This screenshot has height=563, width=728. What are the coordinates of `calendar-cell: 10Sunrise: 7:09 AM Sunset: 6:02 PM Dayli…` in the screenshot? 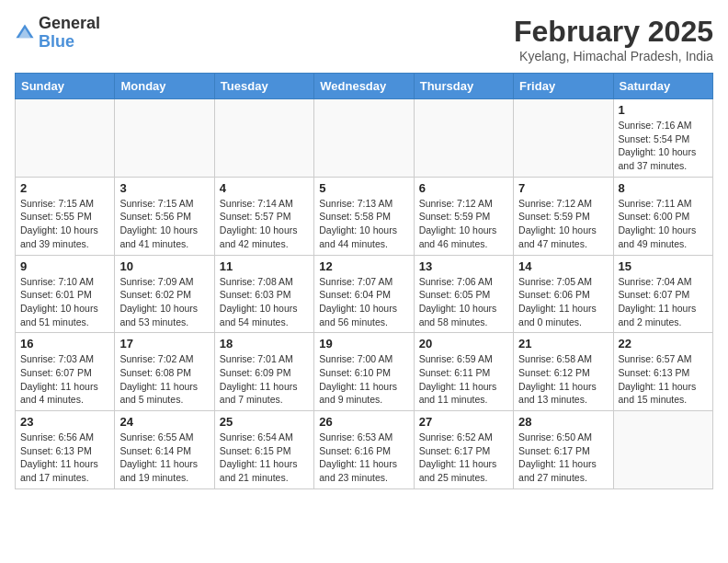 It's located at (165, 294).